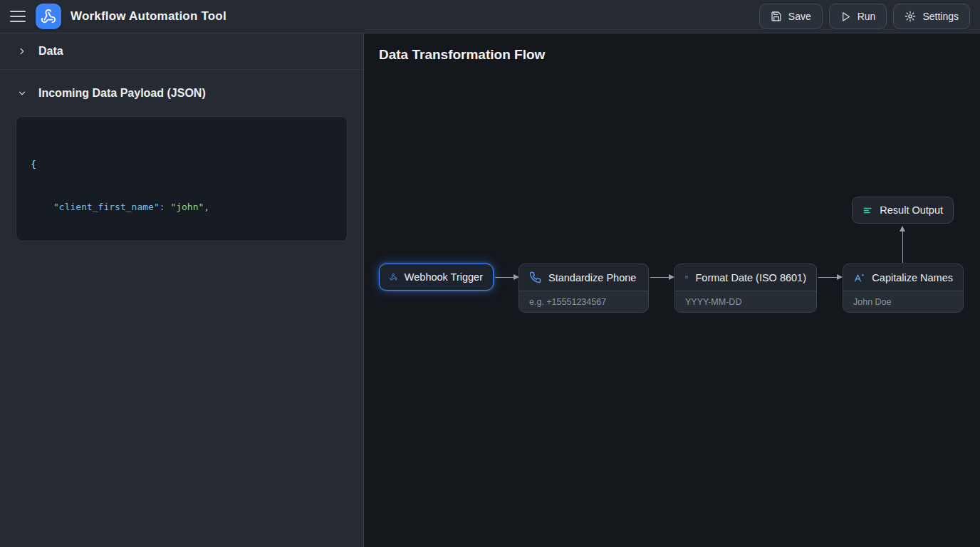 The image size is (980, 547). I want to click on output-lines-icon, so click(867, 211).